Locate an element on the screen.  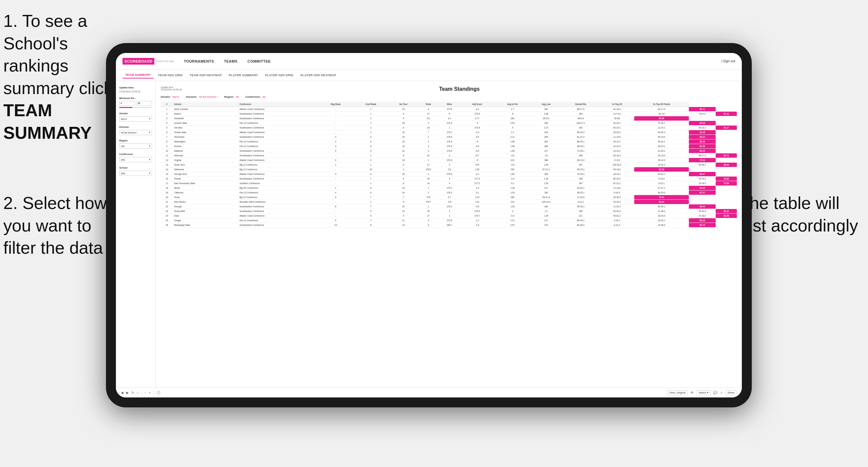
cell-data: 30 is located at coordinates (429, 211).